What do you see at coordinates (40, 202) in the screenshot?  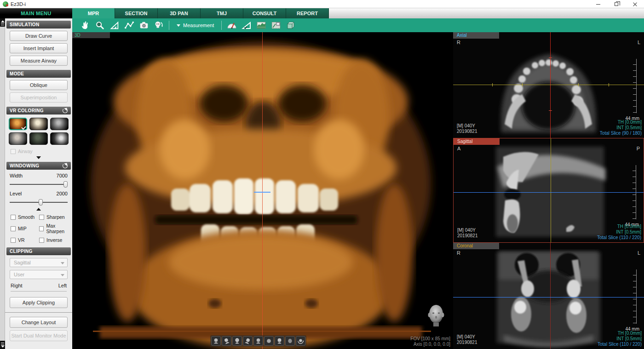 I see `level-slider-thumb` at bounding box center [40, 202].